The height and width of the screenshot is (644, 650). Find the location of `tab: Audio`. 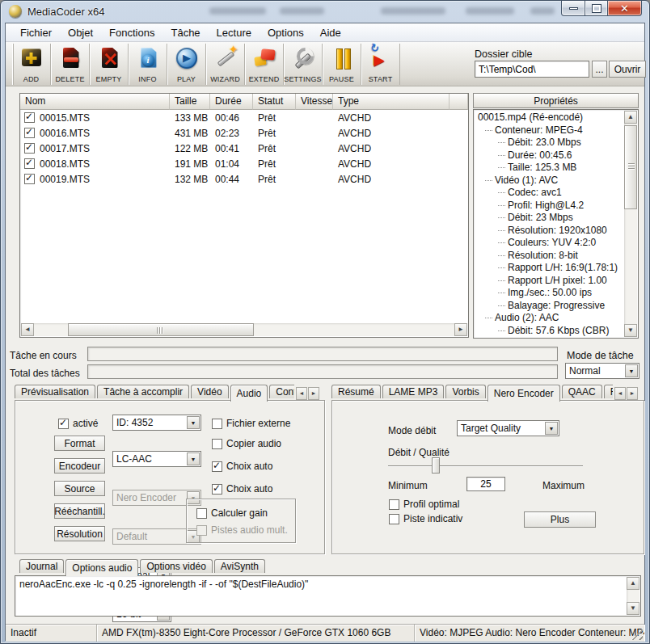

tab: Audio is located at coordinates (249, 393).